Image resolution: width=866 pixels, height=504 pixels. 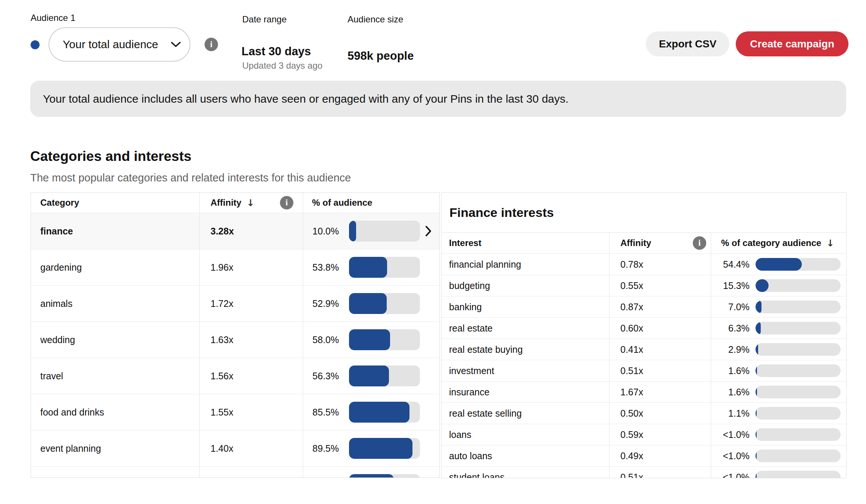 I want to click on category-audience-percent: 89.5%, so click(x=325, y=449).